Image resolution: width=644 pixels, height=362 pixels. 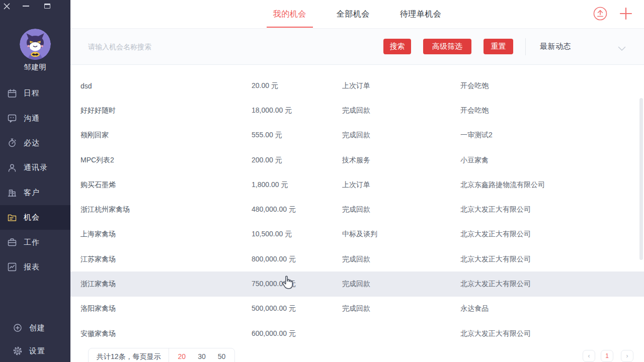 I want to click on opportunity-name: 购买石墨烯, so click(x=161, y=185).